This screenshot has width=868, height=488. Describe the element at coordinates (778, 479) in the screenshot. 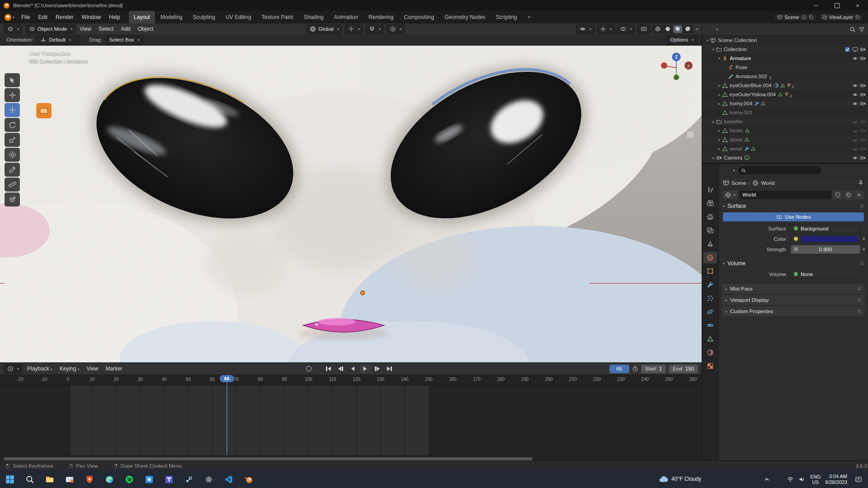

I see `shield-tray-icon` at that location.